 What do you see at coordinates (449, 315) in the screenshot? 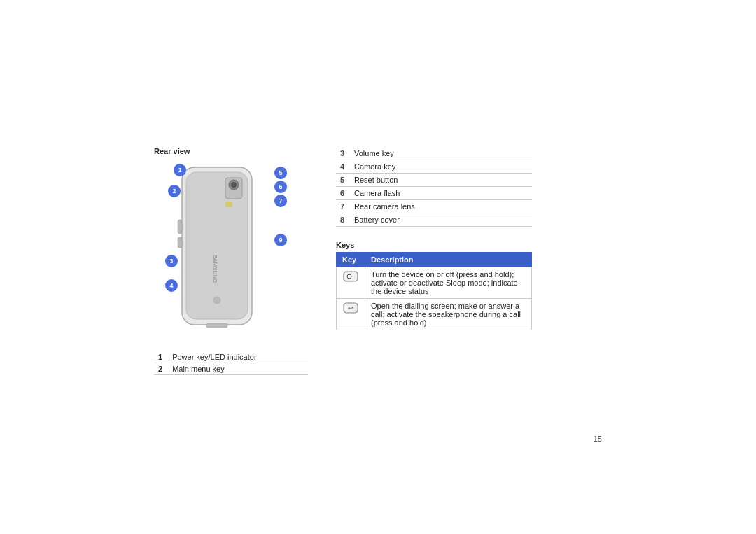
I see `key-description: Open the dialling screen; make or answer…` at bounding box center [449, 315].